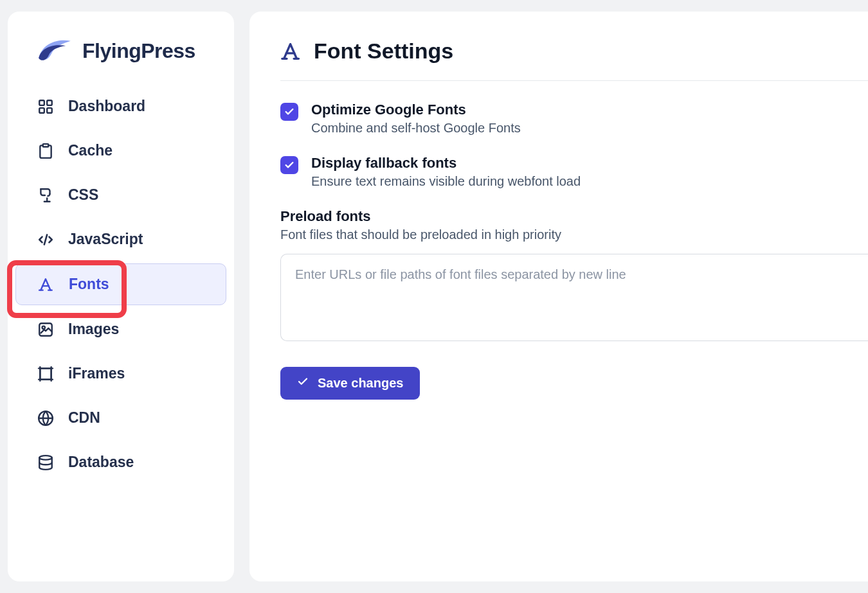  What do you see at coordinates (46, 151) in the screenshot?
I see `cache-icon` at bounding box center [46, 151].